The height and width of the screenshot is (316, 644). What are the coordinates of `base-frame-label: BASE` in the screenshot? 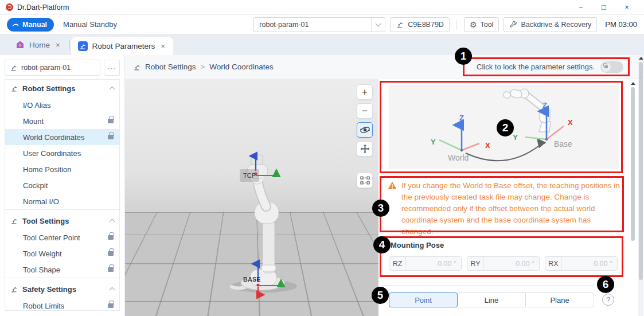 It's located at (252, 279).